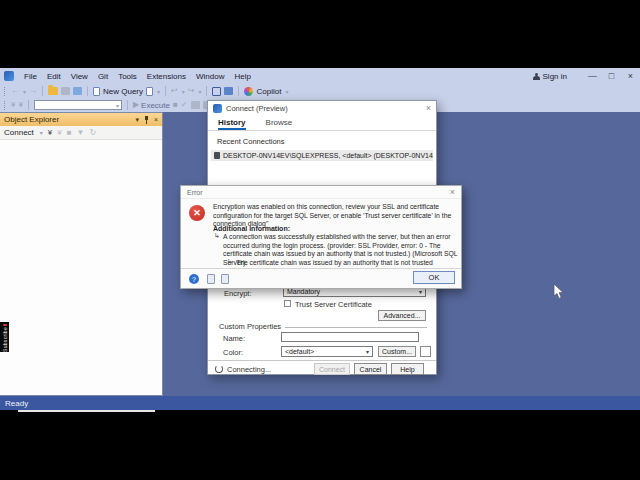 The image size is (640, 480). I want to click on group-divider, so click(356, 328).